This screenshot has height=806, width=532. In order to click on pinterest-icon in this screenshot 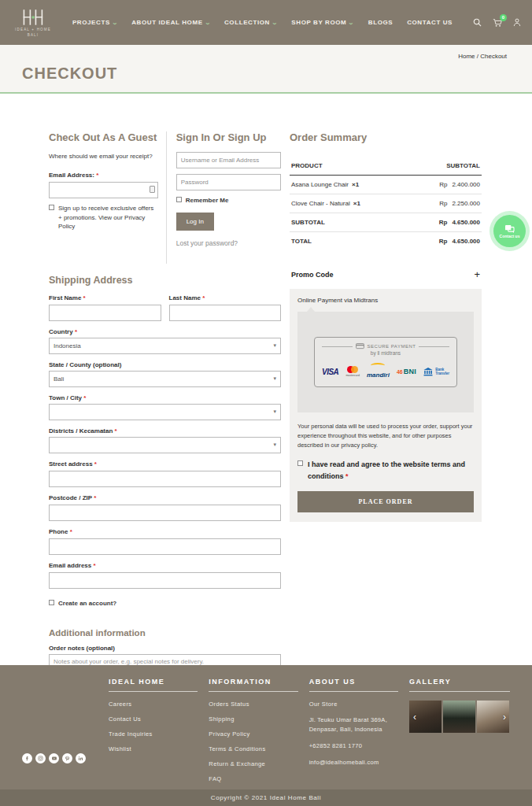, I will do `click(68, 759)`.